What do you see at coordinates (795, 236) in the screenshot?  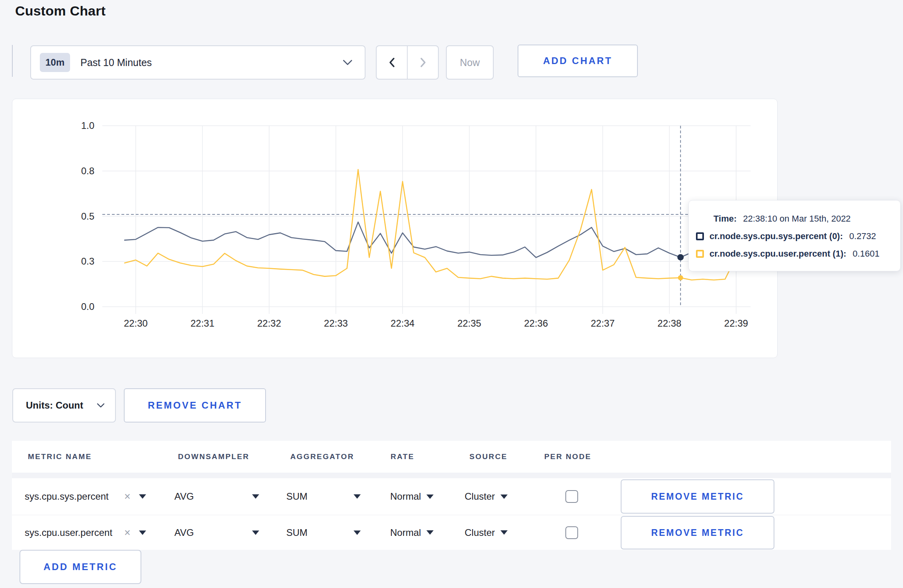 I see `chart-tooltip: Time: 22:38:10 on Mar 15th, 2022 cr.node…` at bounding box center [795, 236].